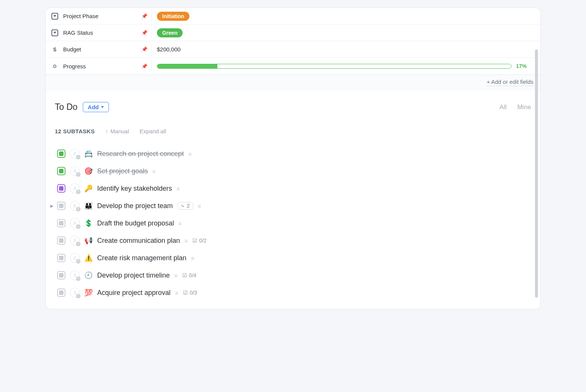  What do you see at coordinates (294, 241) in the screenshot?
I see `task-row: 📢Create communication plan≡☑0/2` at bounding box center [294, 241].